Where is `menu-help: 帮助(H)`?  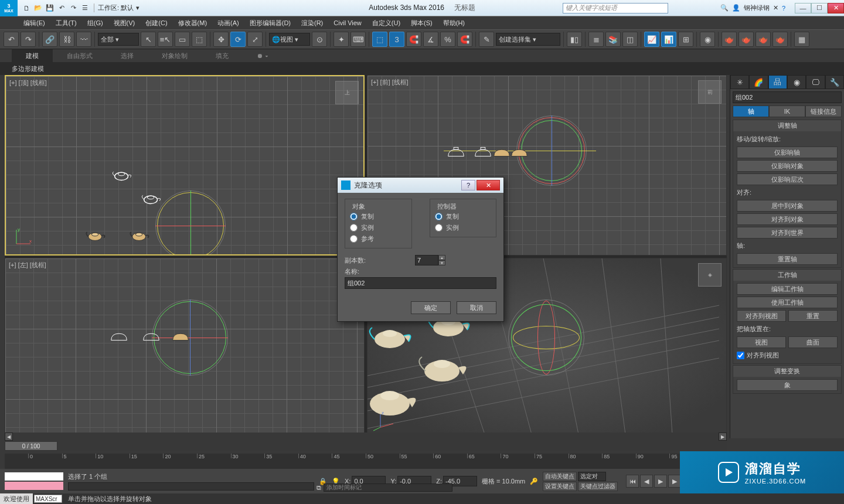 menu-help: 帮助(H) is located at coordinates (454, 23).